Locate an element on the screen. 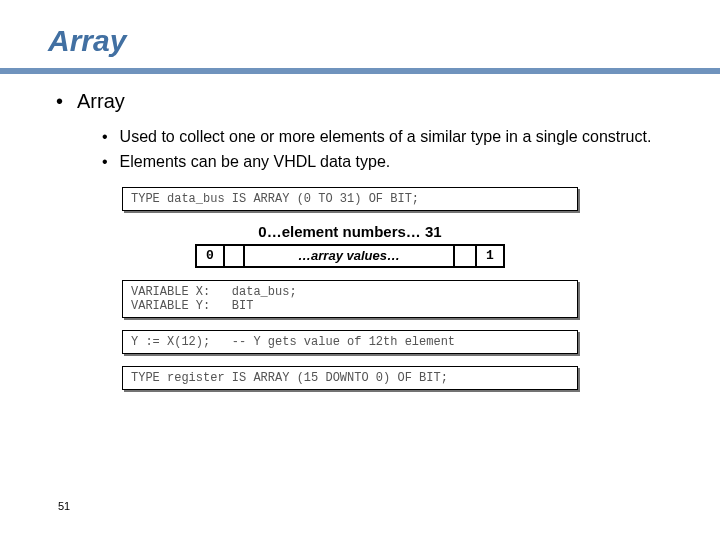 This screenshot has height=540, width=720. bullet-level2-text: Used to collect one or more elements of … is located at coordinates (386, 138).